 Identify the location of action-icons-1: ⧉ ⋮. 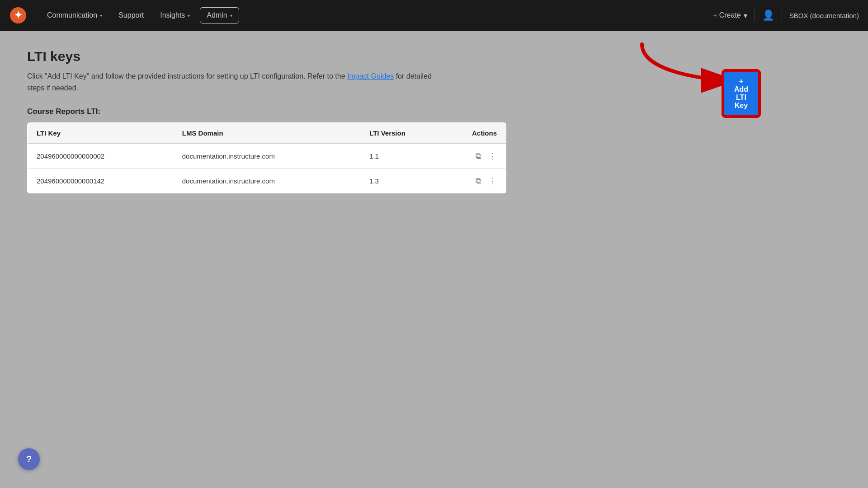
(479, 156).